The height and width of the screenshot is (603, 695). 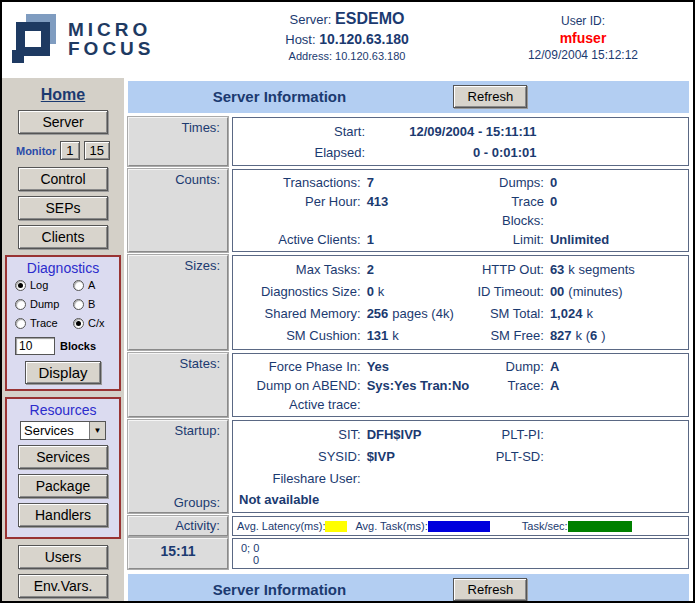 I want to click on field-value: 7, so click(x=420, y=182).